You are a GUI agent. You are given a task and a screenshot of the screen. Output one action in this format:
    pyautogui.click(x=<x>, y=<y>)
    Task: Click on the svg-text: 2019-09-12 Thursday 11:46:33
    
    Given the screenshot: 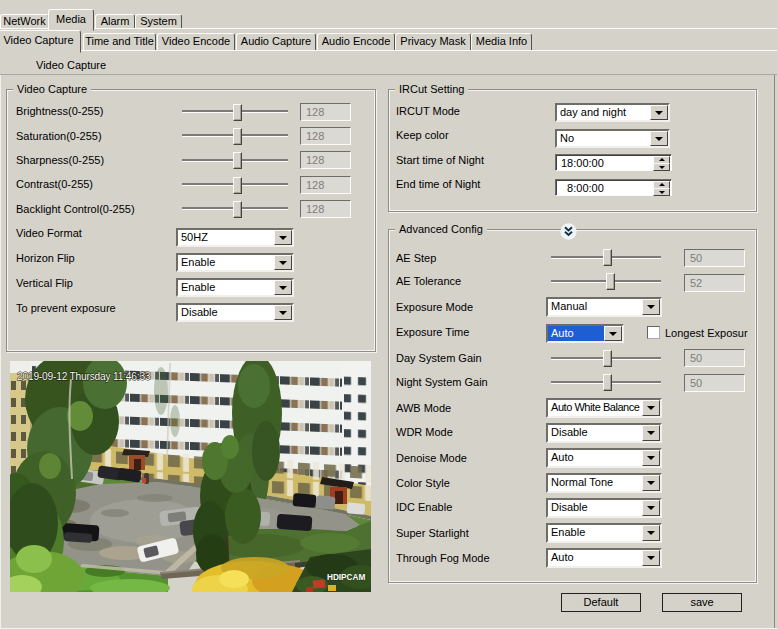 What is the action you would take?
    pyautogui.click(x=84, y=376)
    